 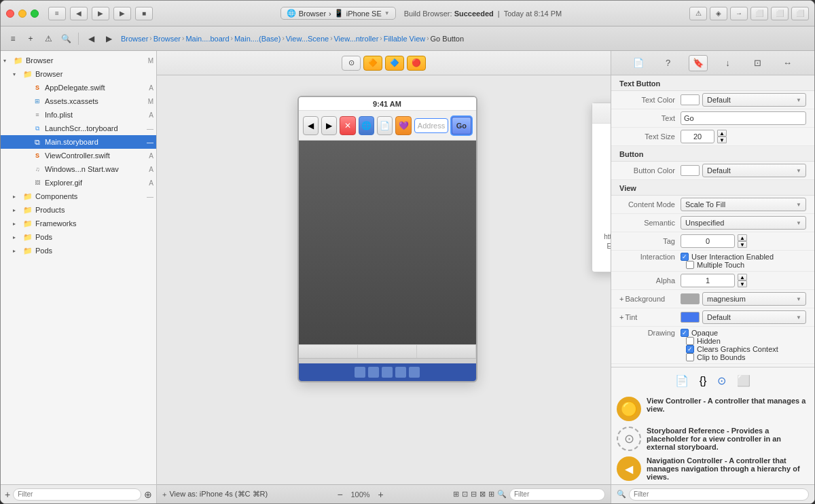 What do you see at coordinates (403, 126) in the screenshot?
I see `nav-bookmark-btn: 💜` at bounding box center [403, 126].